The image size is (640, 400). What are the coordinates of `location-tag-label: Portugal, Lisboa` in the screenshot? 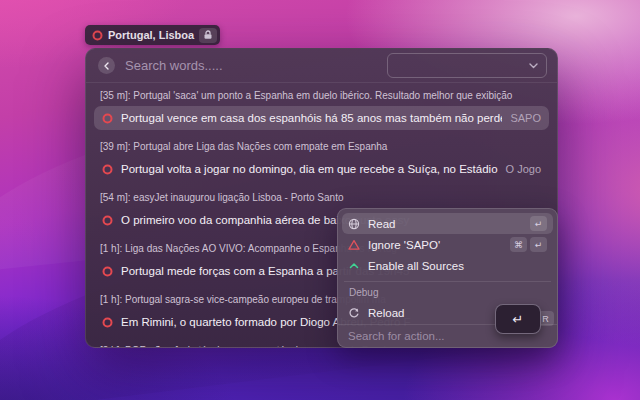 It's located at (151, 35).